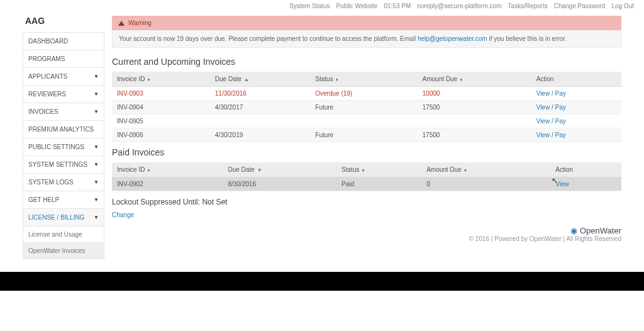 The image size is (644, 331). Describe the element at coordinates (580, 6) in the screenshot. I see `top-change-password: Change Password` at that location.